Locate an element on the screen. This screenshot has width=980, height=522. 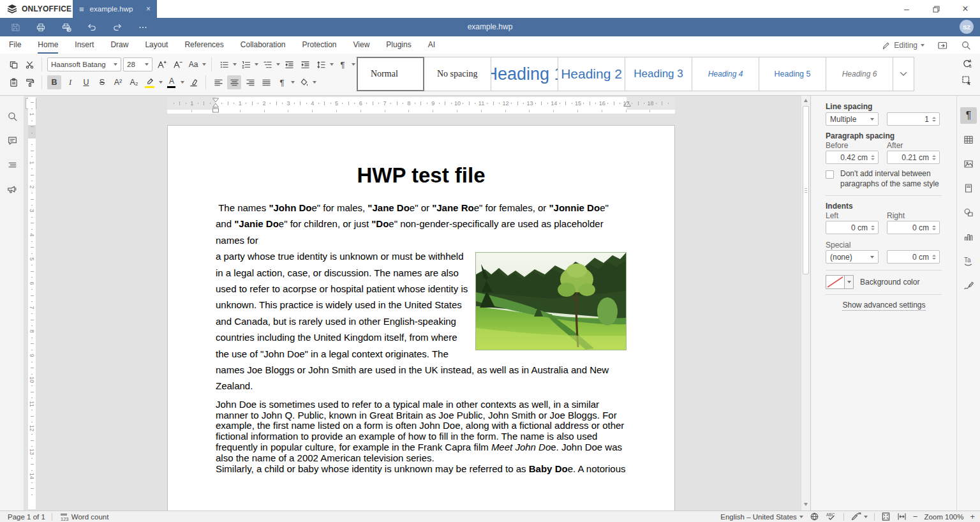
increase-font-size-button is located at coordinates (161, 64).